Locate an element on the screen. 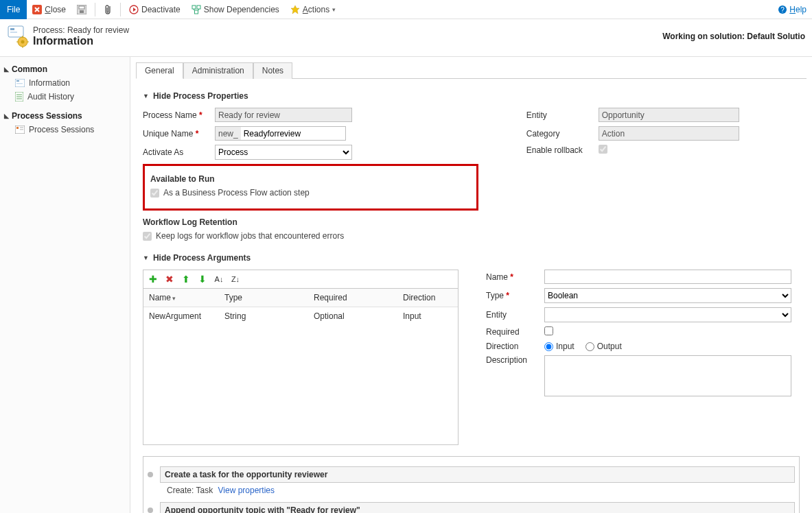 The width and height of the screenshot is (812, 513). arg-type-select: Boolean is located at coordinates (668, 296).